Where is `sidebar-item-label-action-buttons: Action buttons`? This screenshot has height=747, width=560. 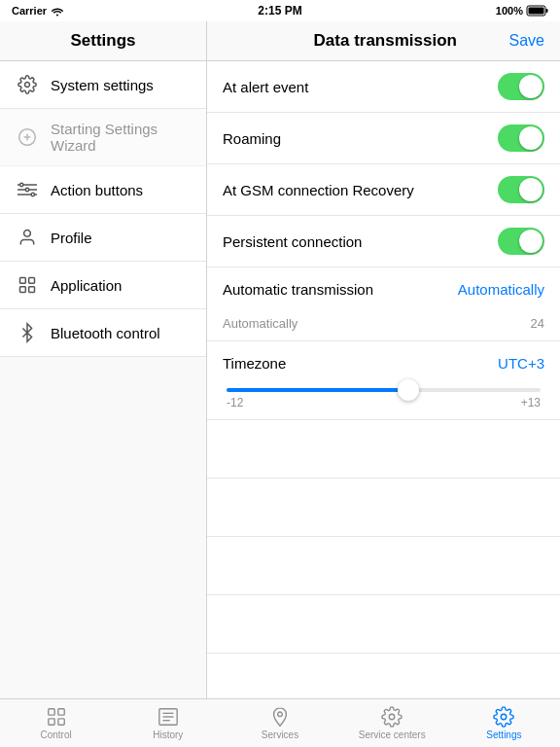
sidebar-item-label-action-buttons: Action buttons is located at coordinates (97, 191).